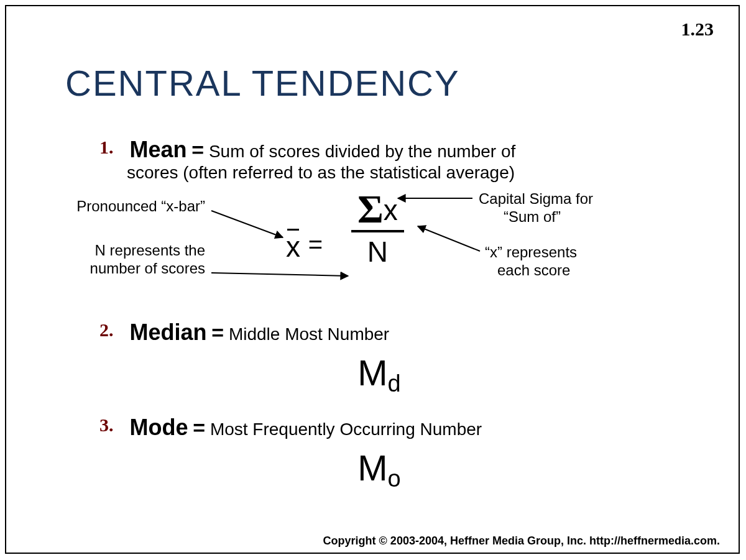 This screenshot has height=560, width=746. I want to click on annotation-N-line1: N represents the, so click(150, 250).